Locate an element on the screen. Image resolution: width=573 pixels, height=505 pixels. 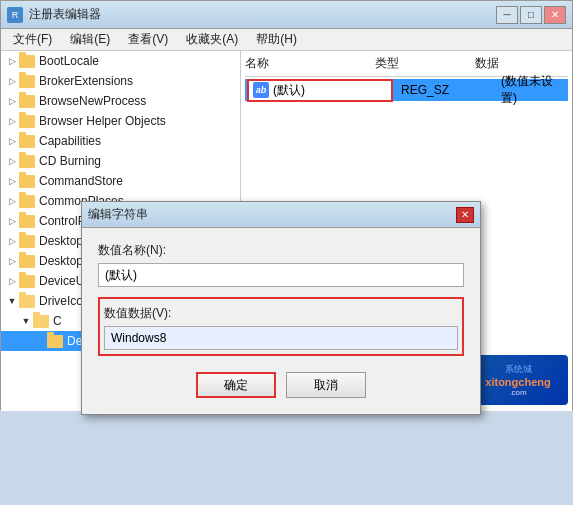
dialog-close-button: ✕ is located at coordinates (465, 215).